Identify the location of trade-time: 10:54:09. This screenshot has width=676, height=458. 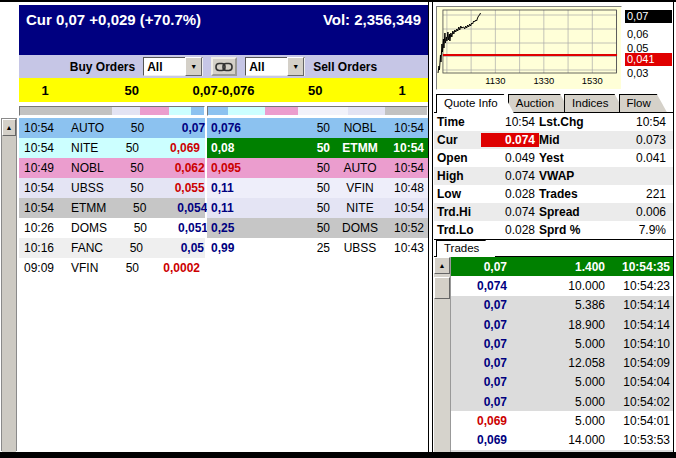
(644, 363).